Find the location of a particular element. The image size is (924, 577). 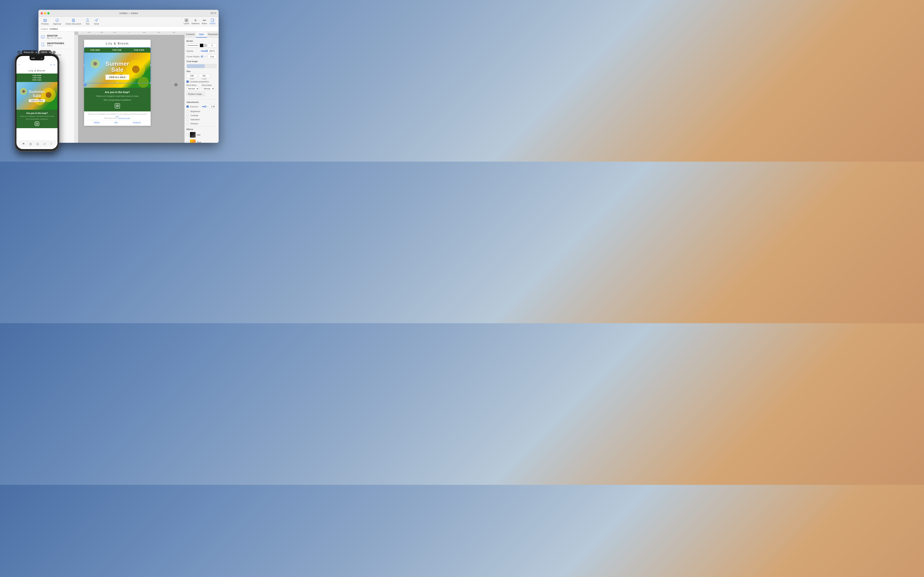

right-sidebar: Contents Style Teamwork Border is located at coordinates (202, 87).